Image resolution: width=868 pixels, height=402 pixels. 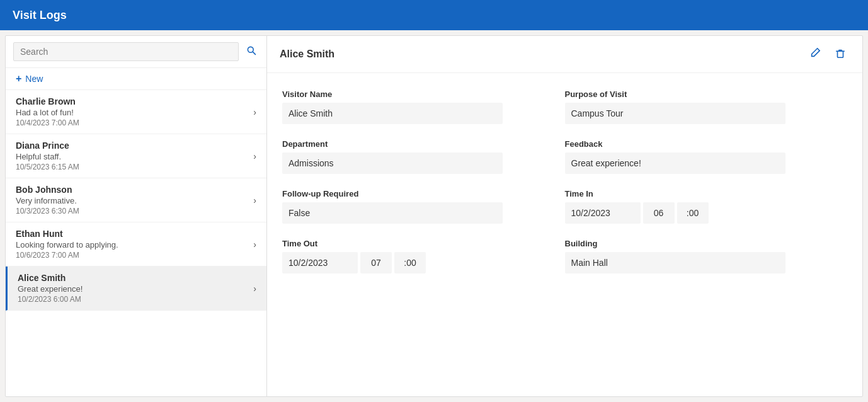 I want to click on list-item: Alice Smith Great experience! 10/2/2023 …, so click(x=136, y=289).